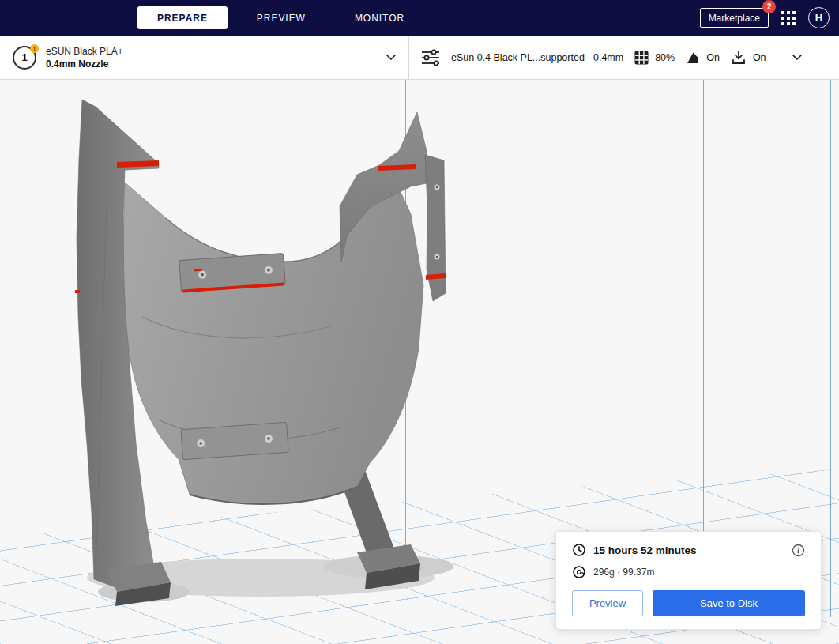 The height and width of the screenshot is (644, 839). I want to click on spool-icon, so click(579, 572).